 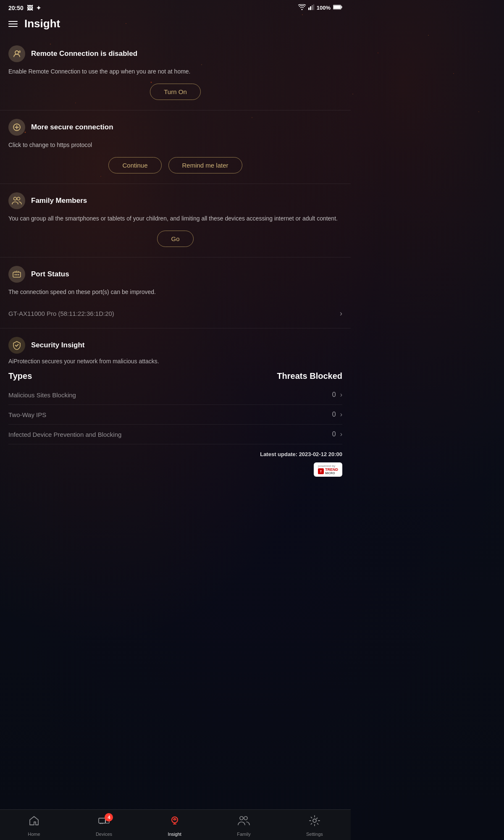 What do you see at coordinates (176, 293) in the screenshot?
I see `port-status-section: Port Status The connection speed on thes…` at bounding box center [176, 293].